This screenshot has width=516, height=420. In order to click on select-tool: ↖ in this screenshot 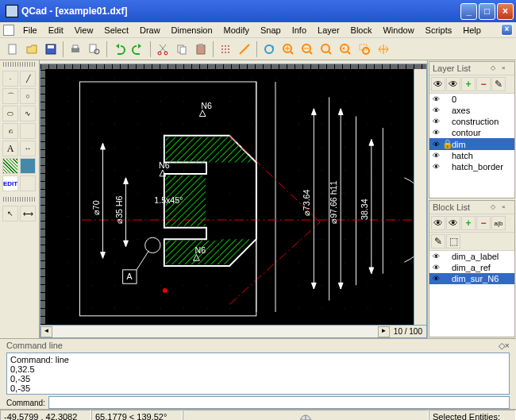, I will do `click(10, 214)`.